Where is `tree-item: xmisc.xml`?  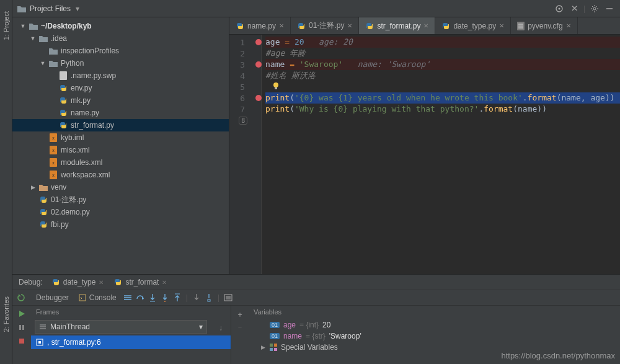 tree-item: xmisc.xml is located at coordinates (120, 150).